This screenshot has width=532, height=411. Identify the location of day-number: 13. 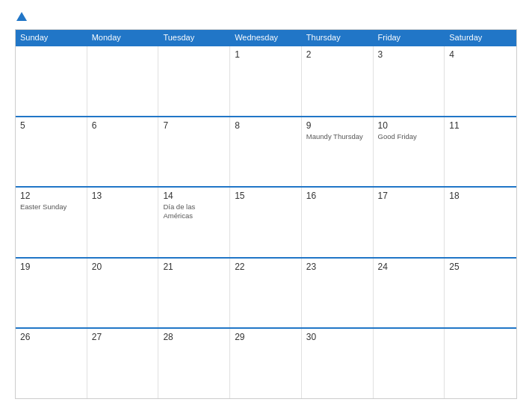
(123, 196).